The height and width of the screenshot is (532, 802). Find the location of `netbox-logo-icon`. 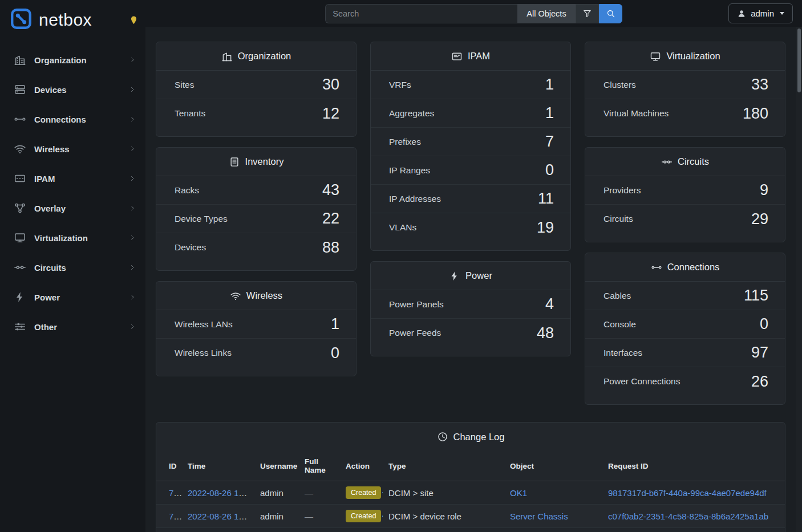

netbox-logo-icon is located at coordinates (21, 20).